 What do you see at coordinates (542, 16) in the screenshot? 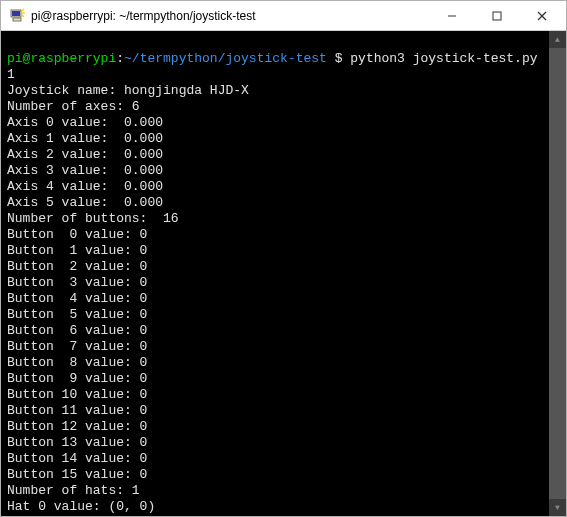
I see `close-button` at bounding box center [542, 16].